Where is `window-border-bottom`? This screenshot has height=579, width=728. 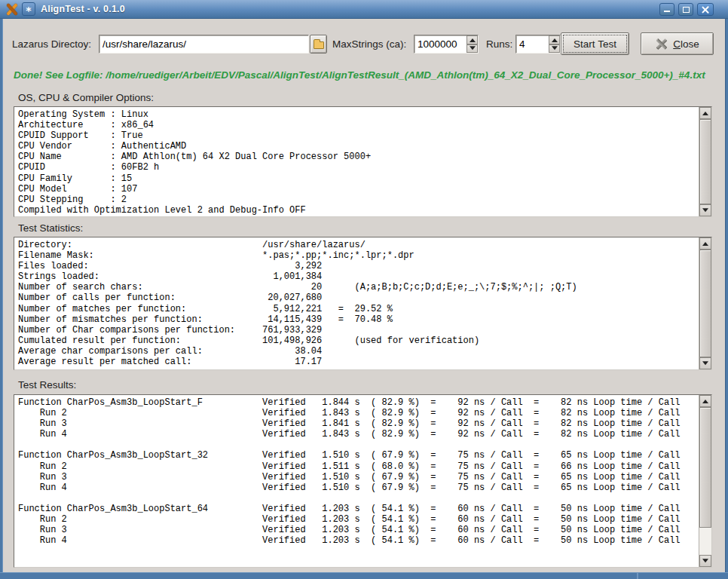 window-border-bottom is located at coordinates (364, 576).